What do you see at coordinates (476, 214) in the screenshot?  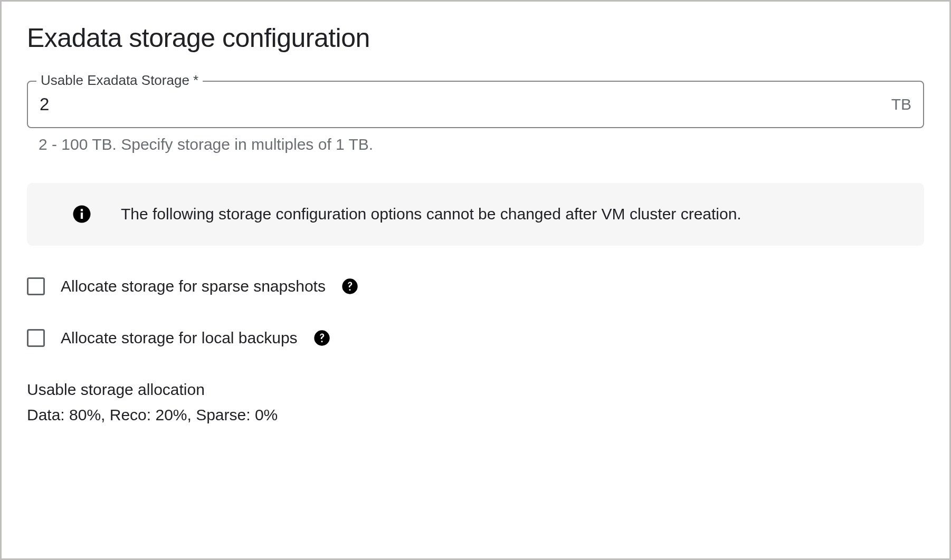 I see `info-banner: The following storage configuration opti…` at bounding box center [476, 214].